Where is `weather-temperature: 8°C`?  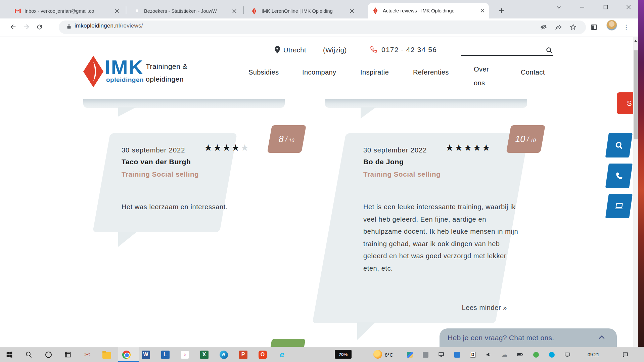
weather-temperature: 8°C is located at coordinates (389, 355).